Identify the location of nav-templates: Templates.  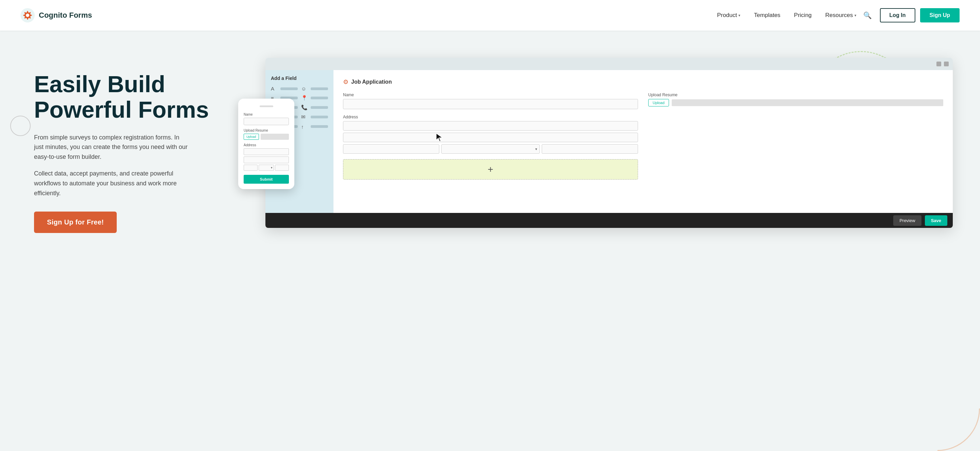
(767, 15).